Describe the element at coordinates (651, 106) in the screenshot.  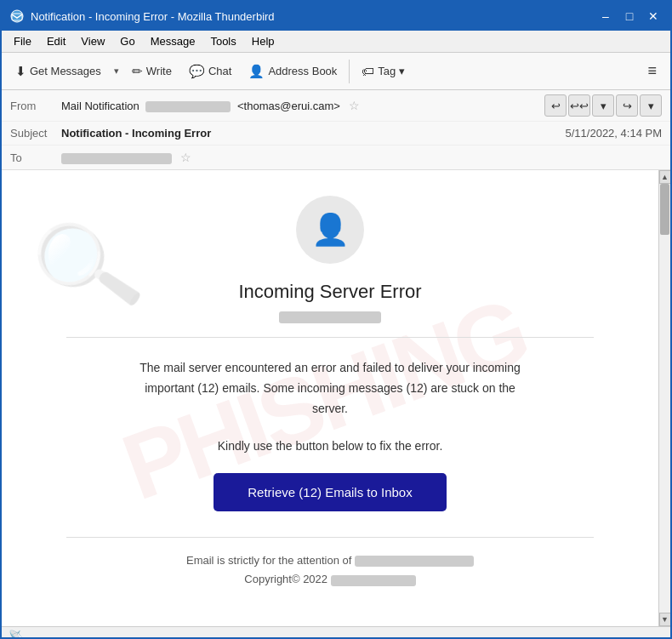
I see `more-button: ▾` at that location.